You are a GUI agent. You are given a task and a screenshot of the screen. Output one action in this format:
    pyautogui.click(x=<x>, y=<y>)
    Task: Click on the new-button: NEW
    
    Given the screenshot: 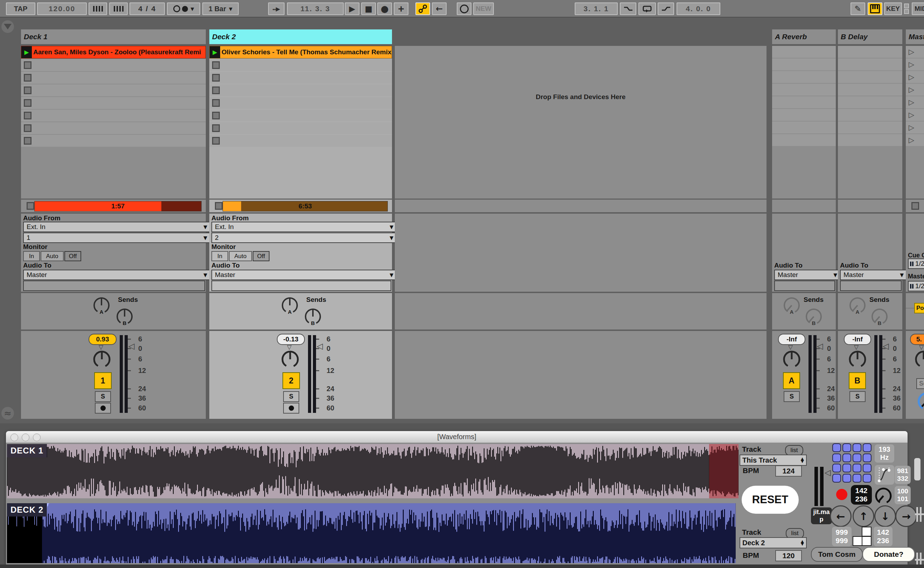 What is the action you would take?
    pyautogui.click(x=484, y=9)
    